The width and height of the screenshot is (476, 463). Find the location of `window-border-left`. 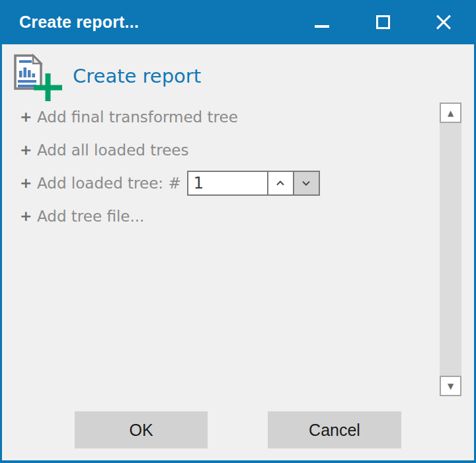

window-border-left is located at coordinates (1, 254).